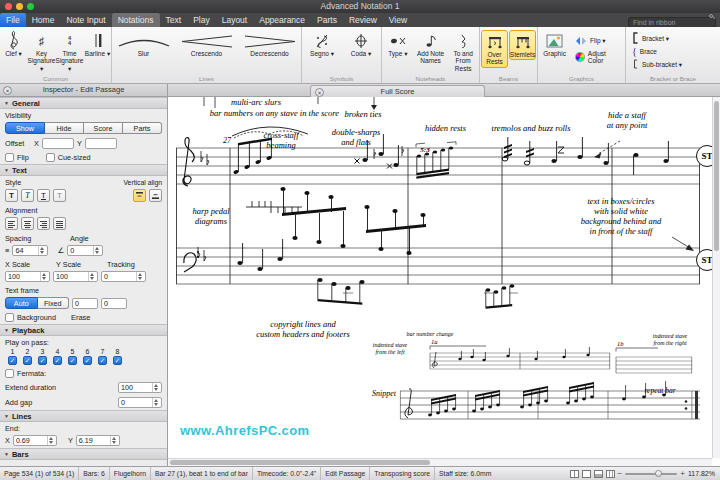 The image size is (720, 480). What do you see at coordinates (88, 360) in the screenshot?
I see `pass-6-checkbox: ✓` at bounding box center [88, 360].